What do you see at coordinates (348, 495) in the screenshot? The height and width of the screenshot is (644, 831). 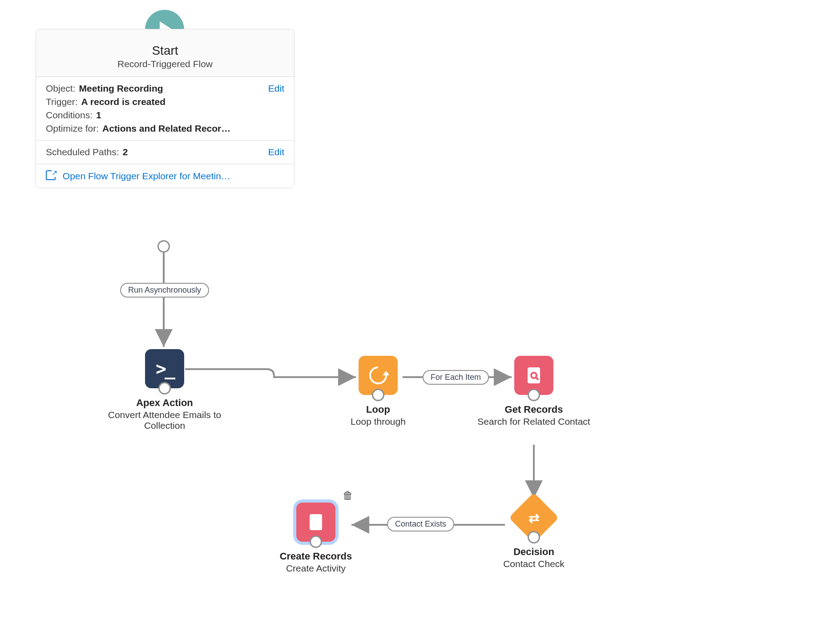 I see `delete-icon: 🗑` at bounding box center [348, 495].